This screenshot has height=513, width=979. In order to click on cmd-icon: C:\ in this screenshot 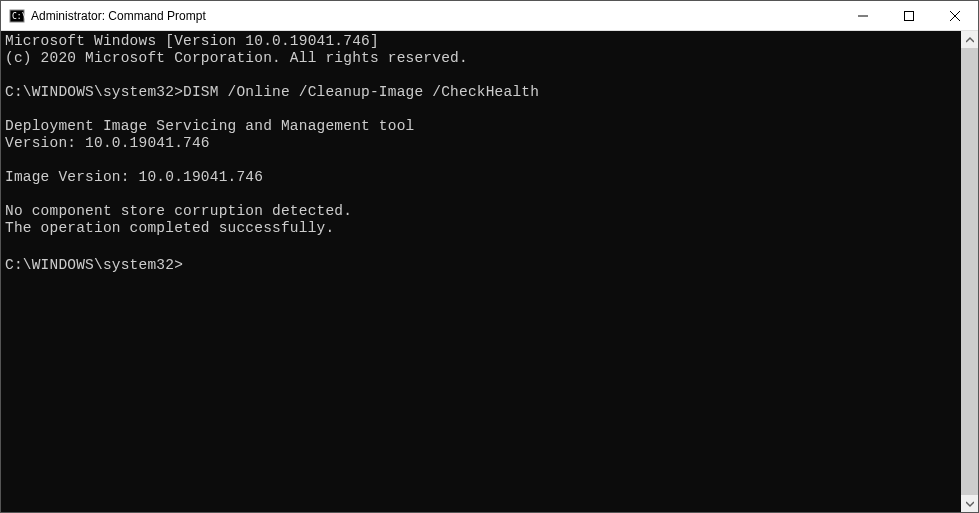, I will do `click(17, 16)`.